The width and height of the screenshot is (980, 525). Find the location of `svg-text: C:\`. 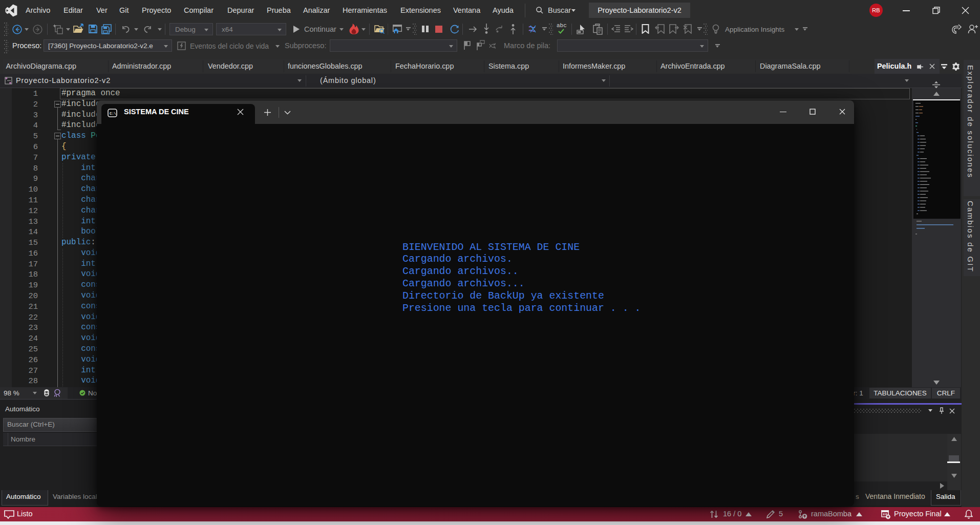

svg-text: C:\ is located at coordinates (113, 114).